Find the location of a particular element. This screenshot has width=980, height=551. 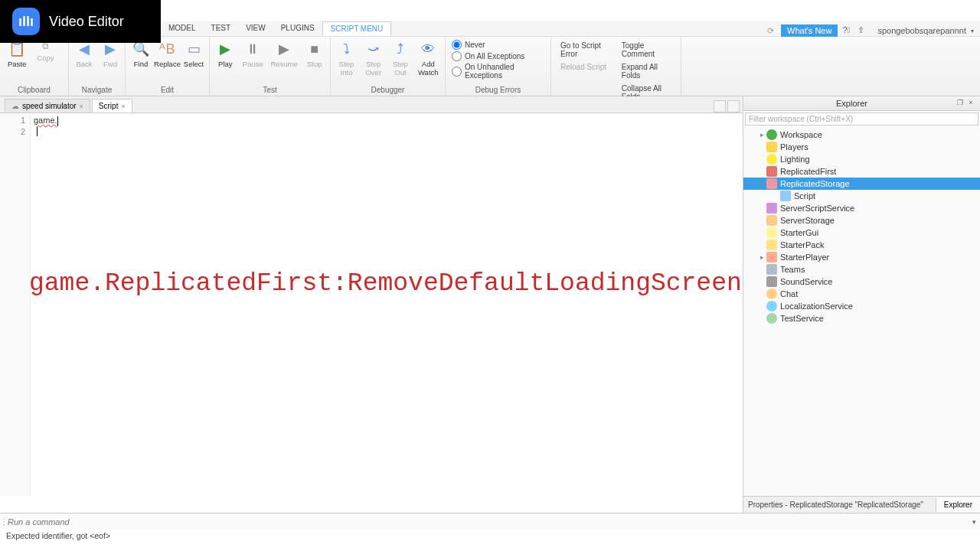

tab-view: VIEW is located at coordinates (256, 29).